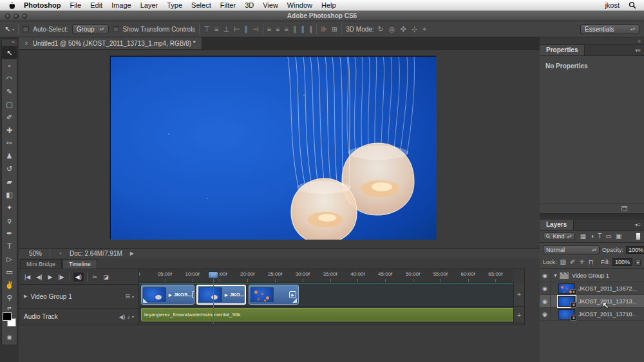 This screenshot has width=644, height=362. What do you see at coordinates (61, 277) in the screenshot?
I see `next-frame-button: |▶` at bounding box center [61, 277].